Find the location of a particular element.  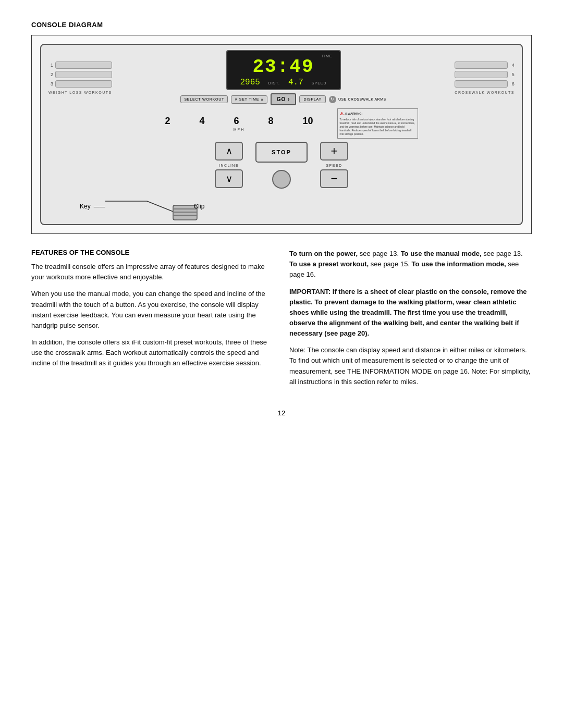

speed-group: + SPEED − is located at coordinates (334, 165).